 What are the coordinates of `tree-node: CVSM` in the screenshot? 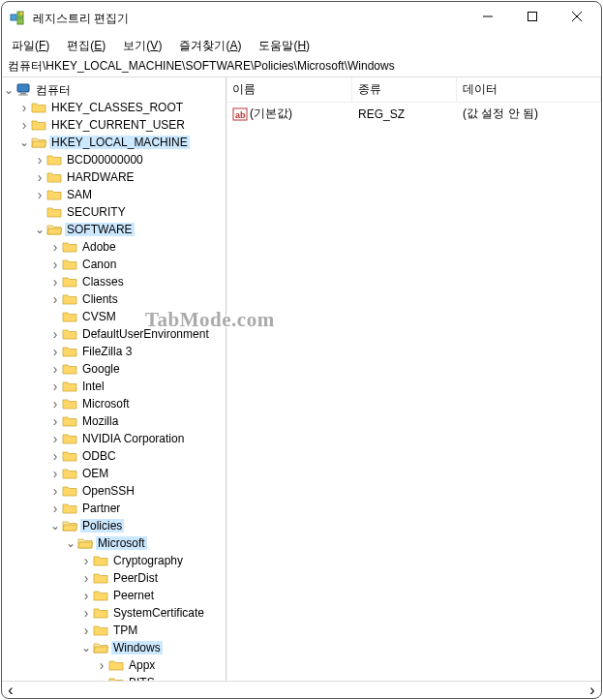 It's located at (137, 317).